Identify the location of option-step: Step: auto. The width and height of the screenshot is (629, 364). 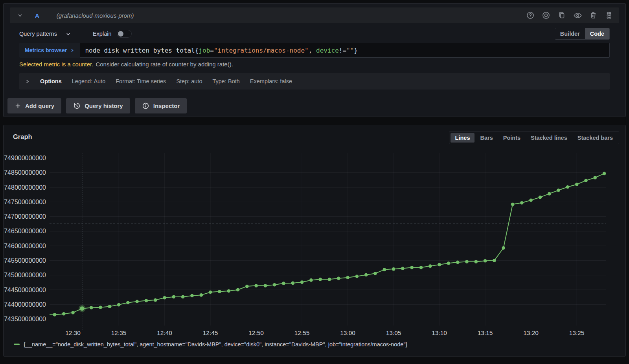
(189, 81).